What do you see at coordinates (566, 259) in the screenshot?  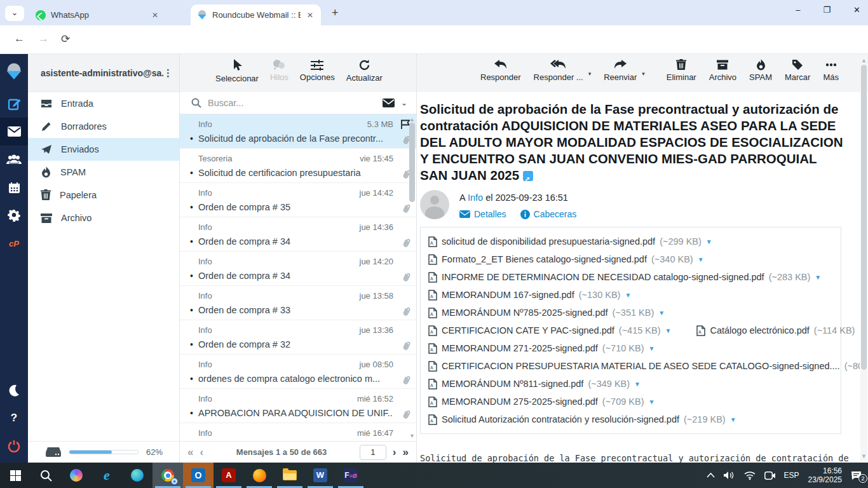 I see `attachment-item: A Formato_2_ET Bienes catalogo-signed-si…` at bounding box center [566, 259].